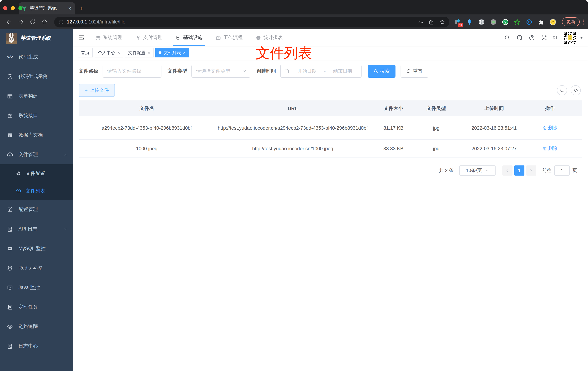 Image resolution: width=588 pixels, height=371 pixels. I want to click on sidebar-item-file-config: 文件配置, so click(37, 173).